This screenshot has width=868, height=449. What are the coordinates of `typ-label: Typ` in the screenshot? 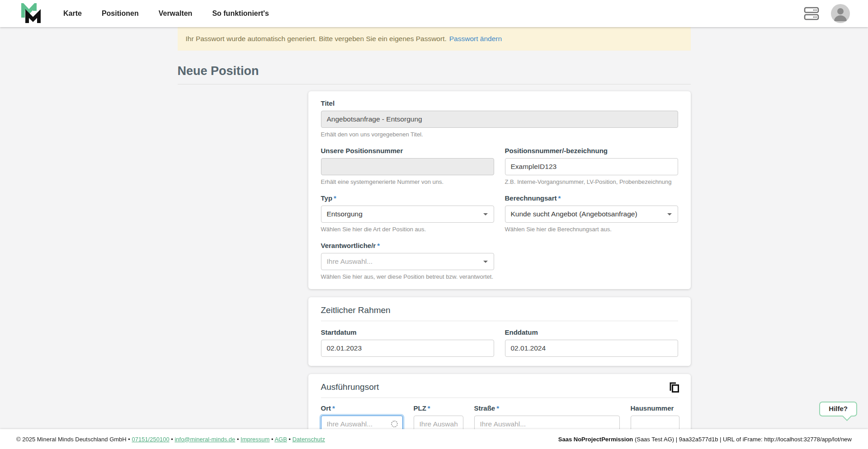 It's located at (327, 198).